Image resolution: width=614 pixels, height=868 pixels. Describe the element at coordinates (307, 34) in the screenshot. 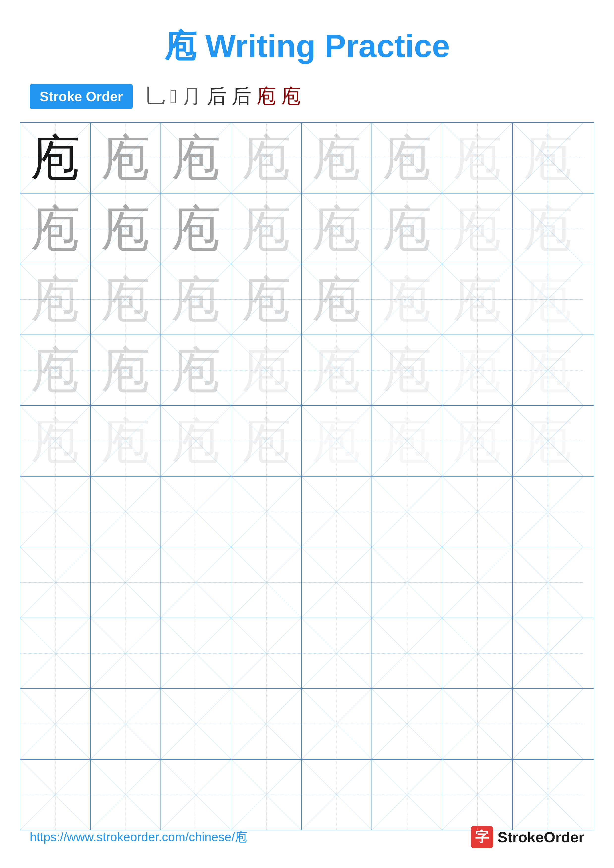

I see `page-title-section: 庖 Writing Practice` at that location.